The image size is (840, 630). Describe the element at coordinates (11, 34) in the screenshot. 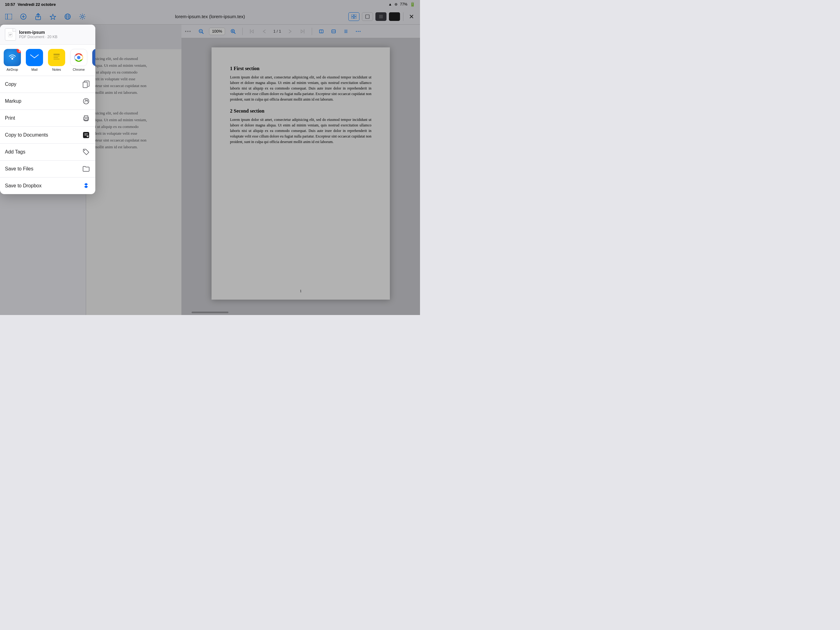

I see `share-preview-icon` at that location.